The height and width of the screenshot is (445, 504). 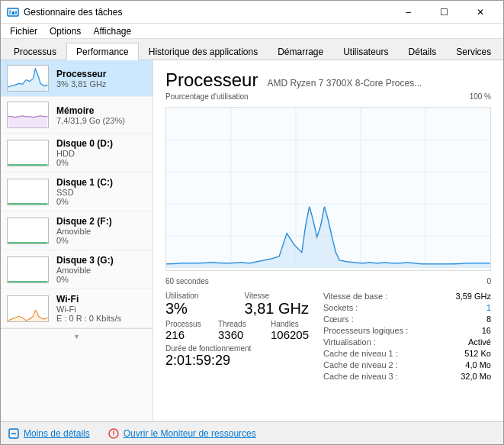 What do you see at coordinates (101, 260) in the screenshot?
I see `disk3-name: Disque 3 (G:)` at bounding box center [101, 260].